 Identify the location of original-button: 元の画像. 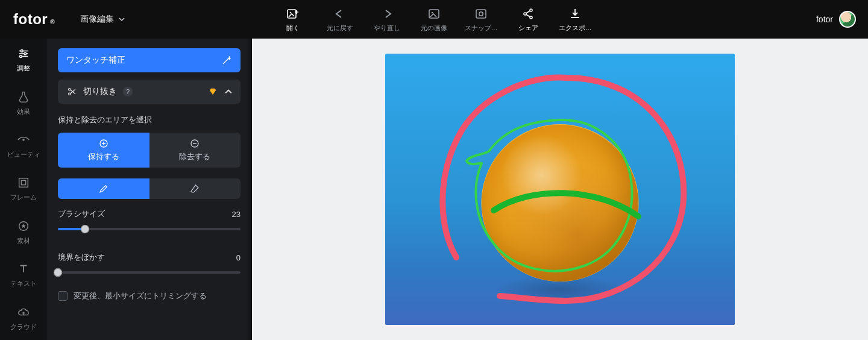
(434, 19).